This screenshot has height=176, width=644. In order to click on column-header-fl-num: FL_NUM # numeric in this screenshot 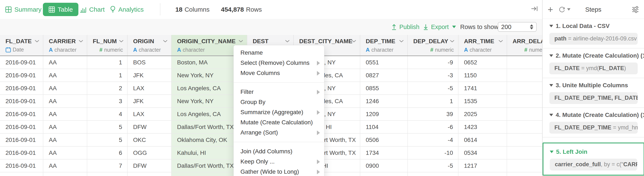, I will do `click(108, 45)`.